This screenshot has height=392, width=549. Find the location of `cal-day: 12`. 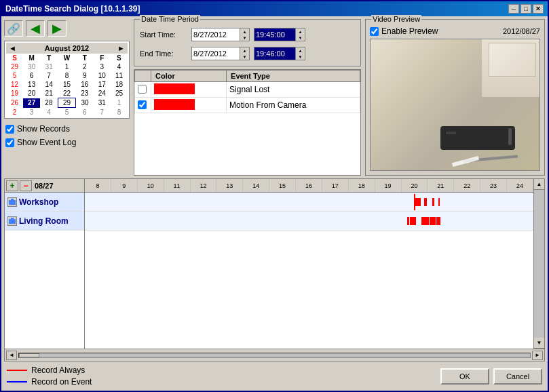

cal-day: 12 is located at coordinates (15, 84).